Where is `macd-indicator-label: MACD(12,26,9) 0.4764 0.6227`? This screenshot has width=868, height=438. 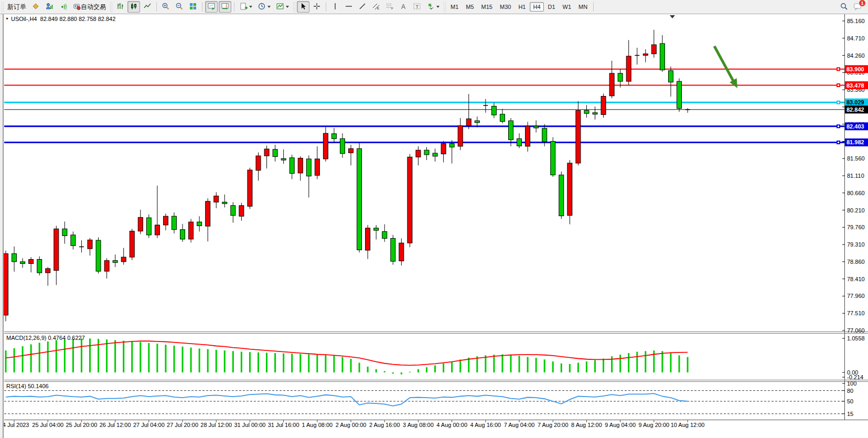 macd-indicator-label: MACD(12,26,9) 0.4764 0.6227 is located at coordinates (46, 338).